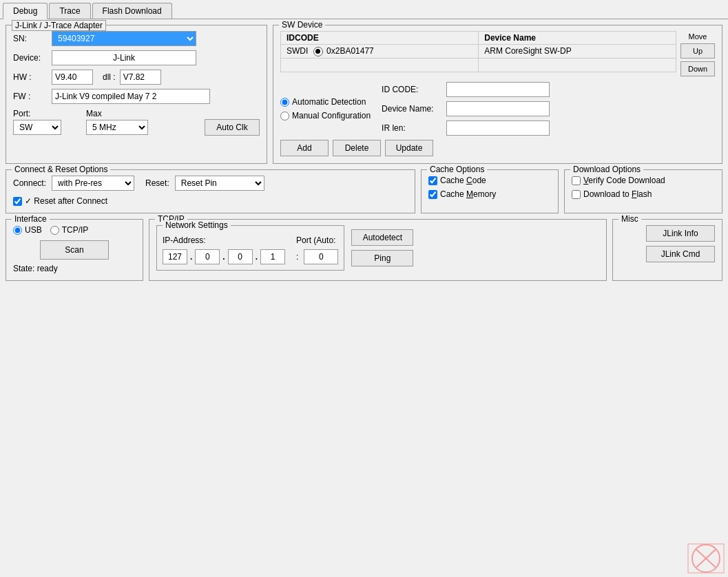  I want to click on cache-code-label: Cache Code, so click(463, 180).